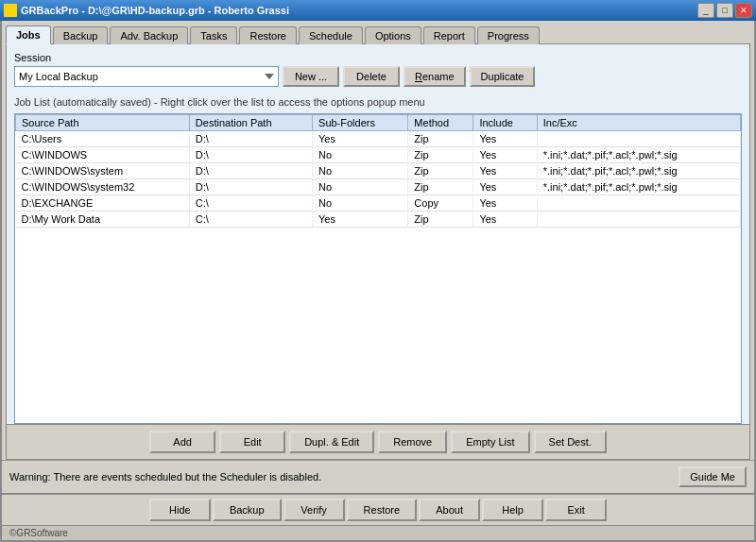 This screenshot has width=756, height=542. Describe the element at coordinates (378, 476) in the screenshot. I see `warning-bar: Warning: There are events scheduled but …` at that location.